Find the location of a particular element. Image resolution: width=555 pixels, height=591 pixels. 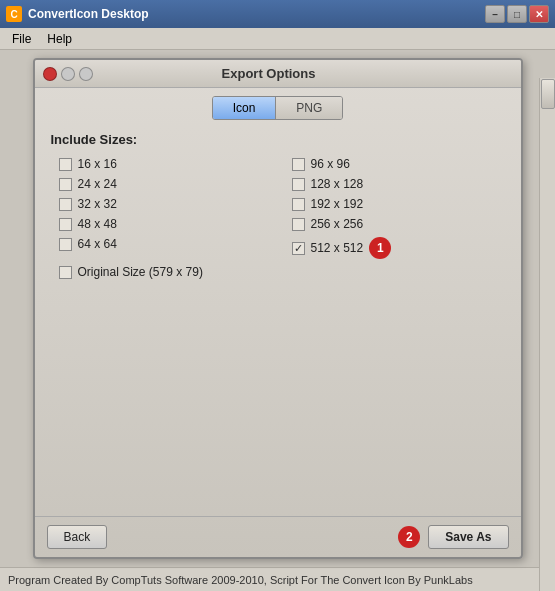

badge-save: 2 is located at coordinates (409, 537).